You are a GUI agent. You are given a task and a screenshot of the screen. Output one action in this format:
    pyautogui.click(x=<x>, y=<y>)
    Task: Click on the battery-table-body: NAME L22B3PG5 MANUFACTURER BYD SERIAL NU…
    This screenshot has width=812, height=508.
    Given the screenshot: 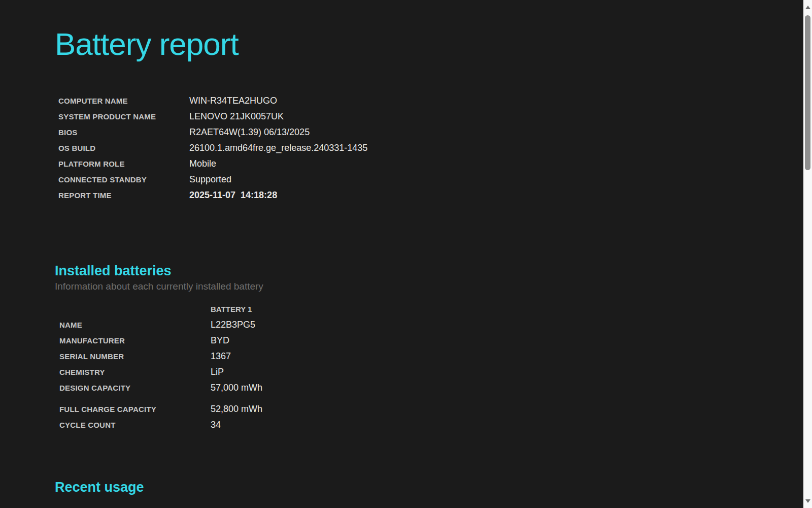 What is the action you would take?
    pyautogui.click(x=161, y=375)
    